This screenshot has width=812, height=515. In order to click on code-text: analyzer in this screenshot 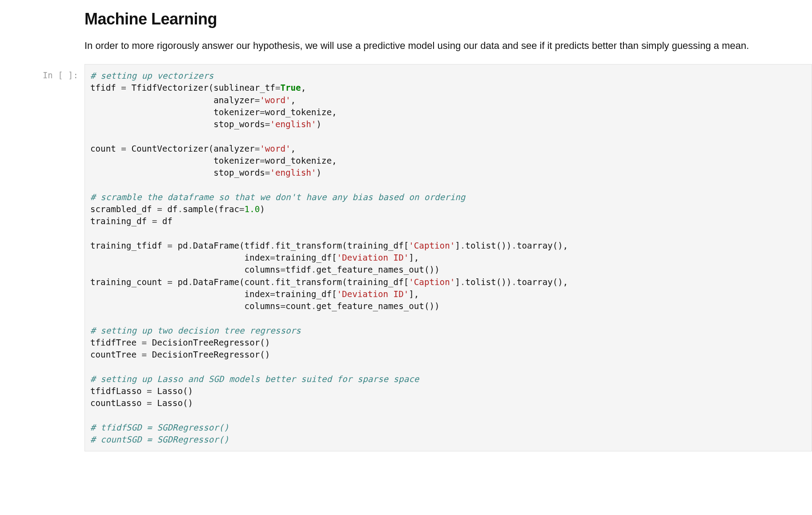, I will do `click(173, 101)`.